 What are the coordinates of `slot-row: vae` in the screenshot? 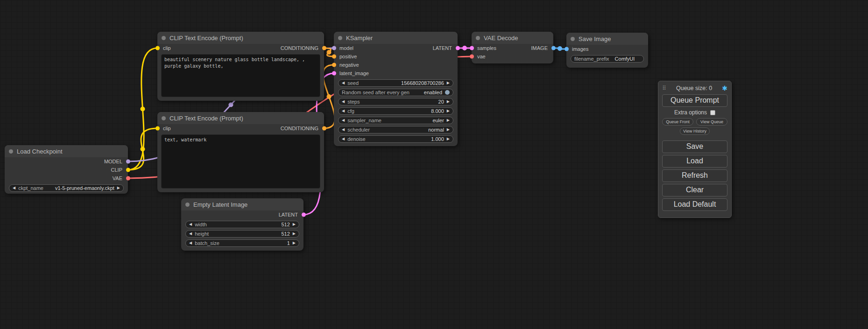 It's located at (513, 56).